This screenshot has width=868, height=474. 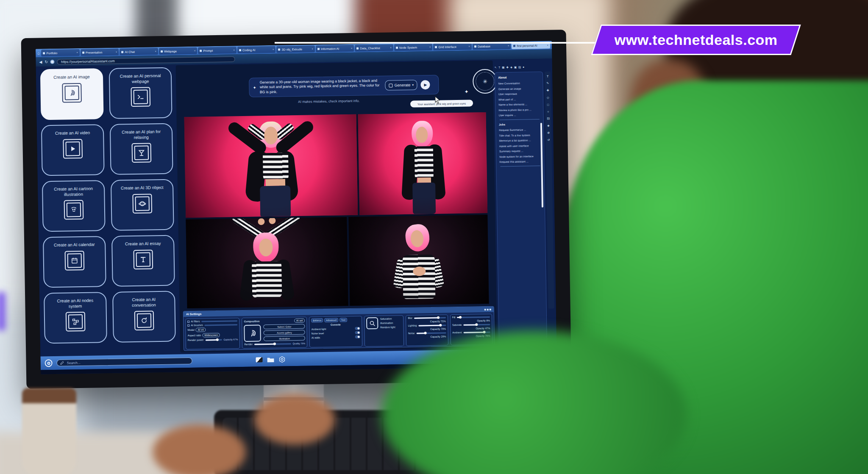 What do you see at coordinates (542, 165) in the screenshot?
I see `scrollbar-thumb` at bounding box center [542, 165].